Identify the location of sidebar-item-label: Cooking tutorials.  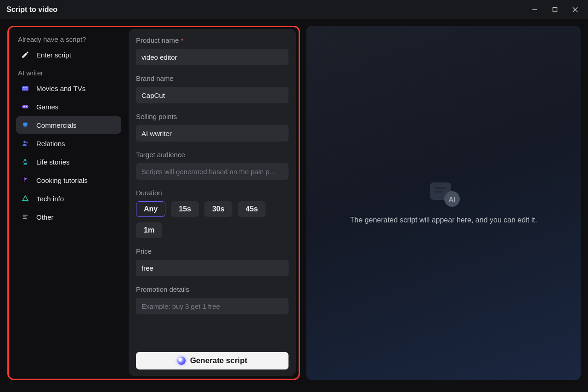
(62, 180).